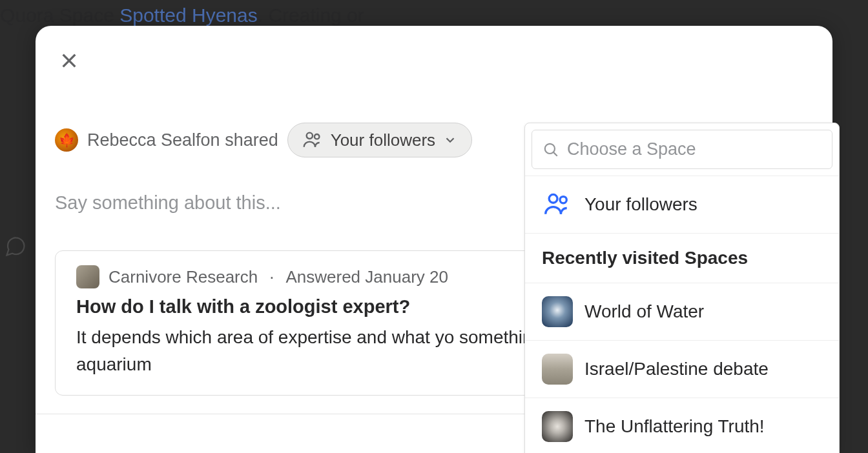 Image resolution: width=868 pixels, height=453 pixels. What do you see at coordinates (313, 140) in the screenshot?
I see `people-icon` at bounding box center [313, 140].